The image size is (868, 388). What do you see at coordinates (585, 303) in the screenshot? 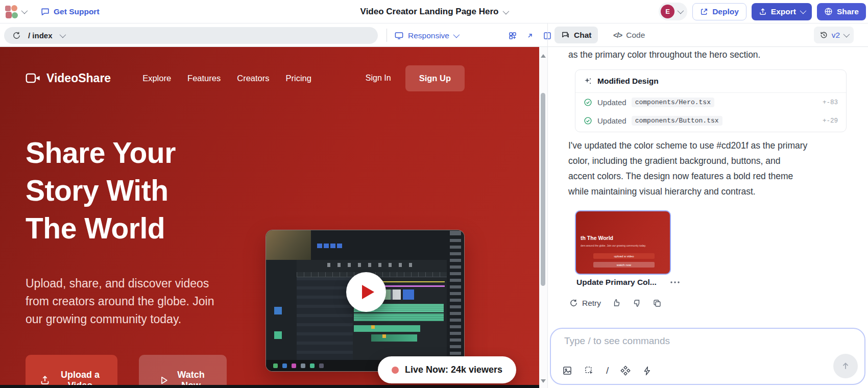
I see `retry-button: Retry` at bounding box center [585, 303].